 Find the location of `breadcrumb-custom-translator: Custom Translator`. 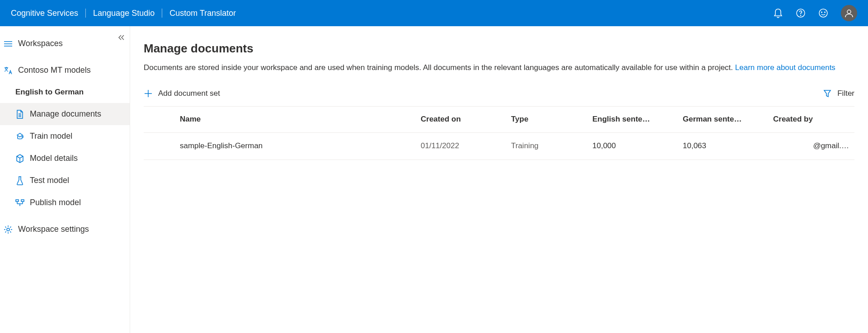

breadcrumb-custom-translator: Custom Translator is located at coordinates (202, 14).